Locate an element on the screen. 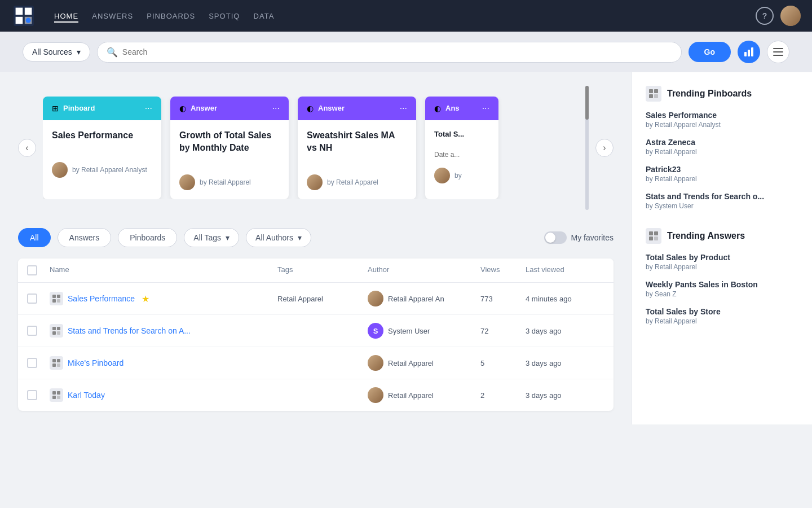 This screenshot has width=812, height=508. row-0-author-name: Retail Apparel An is located at coordinates (416, 299).